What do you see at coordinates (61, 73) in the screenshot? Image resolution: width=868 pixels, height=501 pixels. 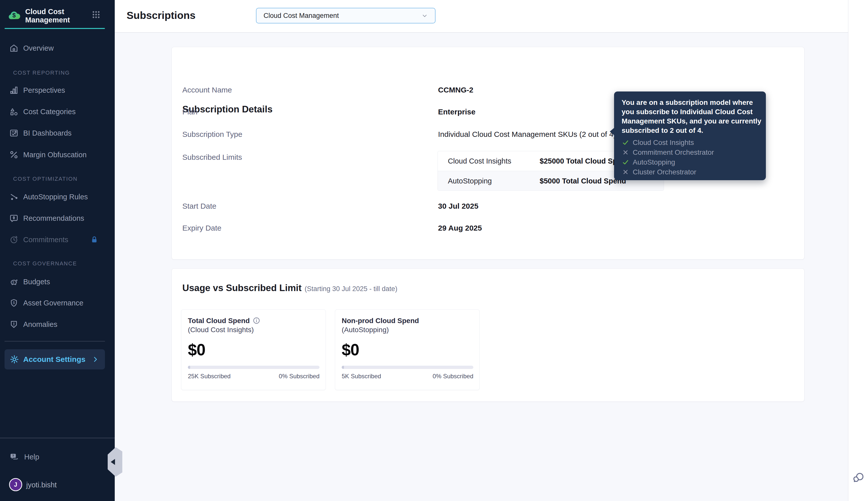 I see `sidebar-section-cost-reporting: COST REPORTING` at bounding box center [61, 73].